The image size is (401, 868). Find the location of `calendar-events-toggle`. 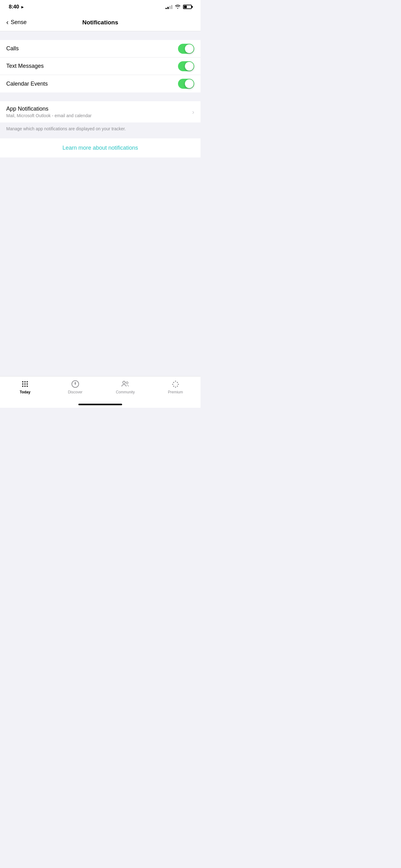

calendar-events-toggle is located at coordinates (186, 84).